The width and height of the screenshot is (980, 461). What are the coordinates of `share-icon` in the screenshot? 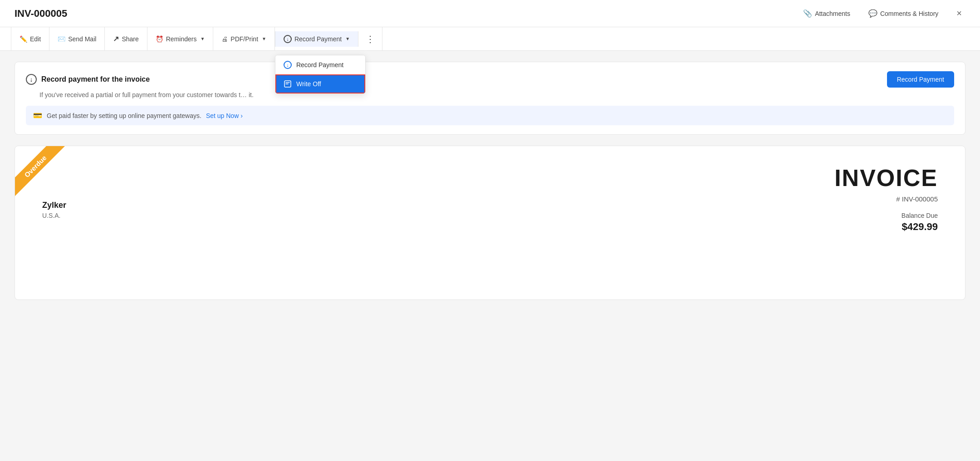 It's located at (116, 39).